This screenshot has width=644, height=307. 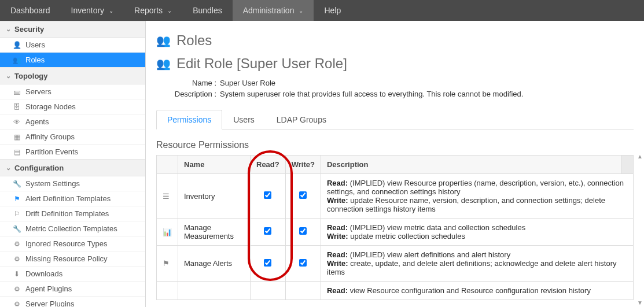 I want to click on description-value: System superuser role that provides full…, so click(x=427, y=94).